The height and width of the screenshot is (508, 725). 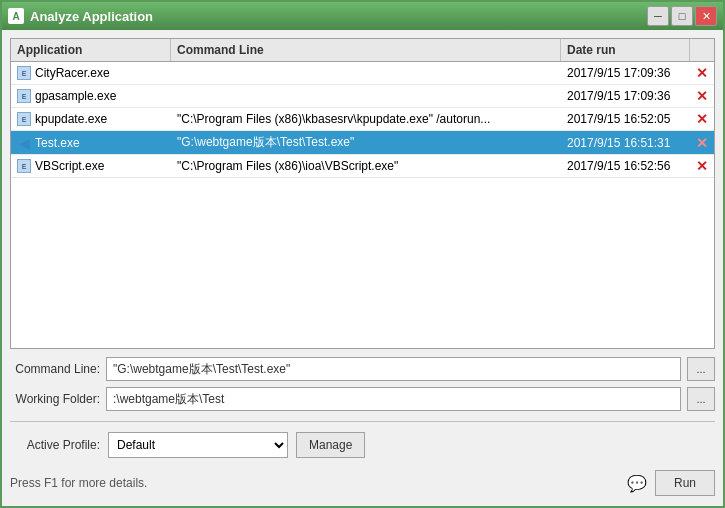 What do you see at coordinates (658, 16) in the screenshot?
I see `minimize-button: ─` at bounding box center [658, 16].